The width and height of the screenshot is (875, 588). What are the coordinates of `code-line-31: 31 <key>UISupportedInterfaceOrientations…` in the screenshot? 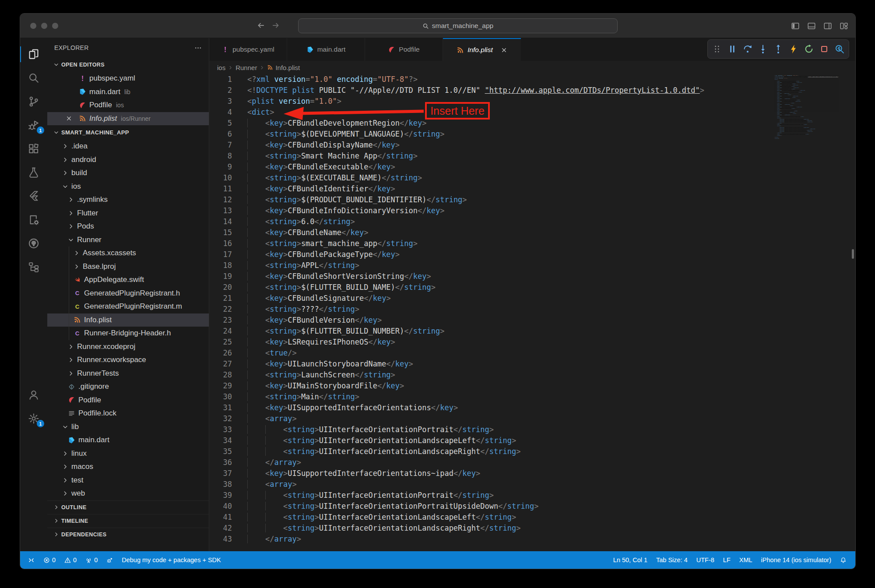 It's located at (532, 408).